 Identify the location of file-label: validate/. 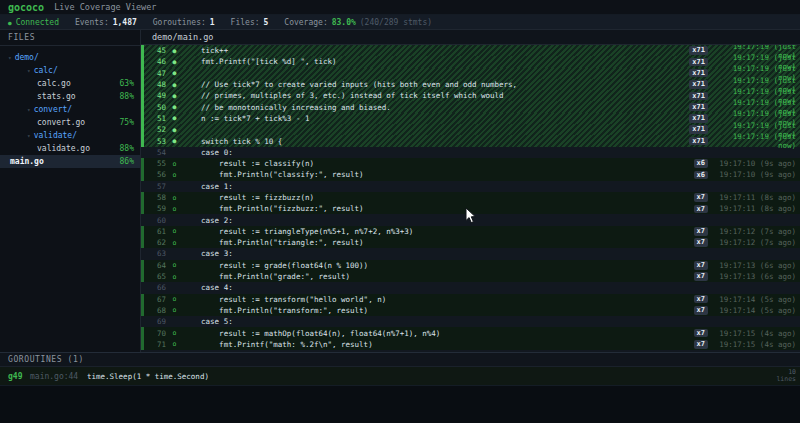
(56, 136).